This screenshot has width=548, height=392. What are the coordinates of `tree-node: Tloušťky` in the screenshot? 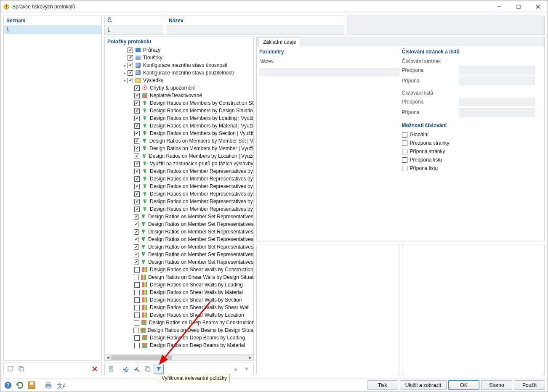 It's located at (179, 58).